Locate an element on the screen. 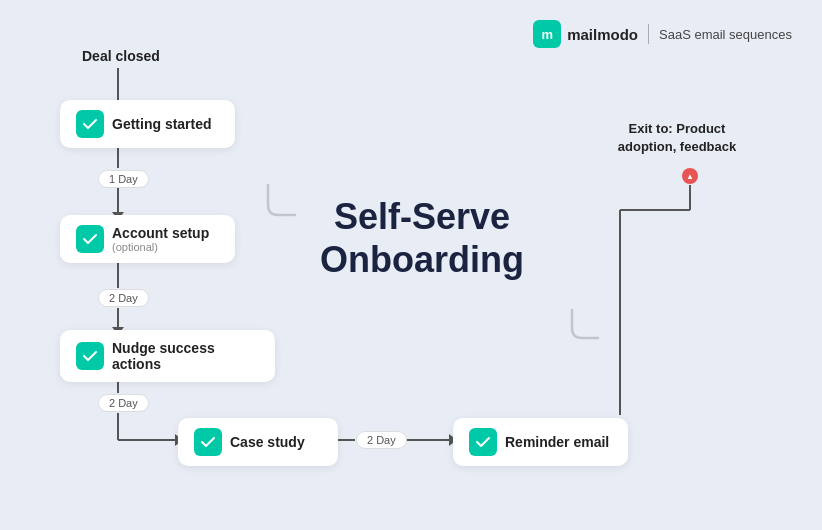 This screenshot has width=822, height=530. delay-badge-2day-3: 2 Day is located at coordinates (382, 440).